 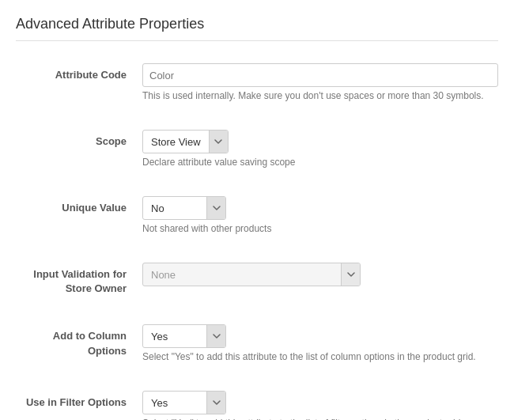 I want to click on use-in-filter-control: Yes Select "Yes" to add this attribute t…, so click(x=320, y=405).